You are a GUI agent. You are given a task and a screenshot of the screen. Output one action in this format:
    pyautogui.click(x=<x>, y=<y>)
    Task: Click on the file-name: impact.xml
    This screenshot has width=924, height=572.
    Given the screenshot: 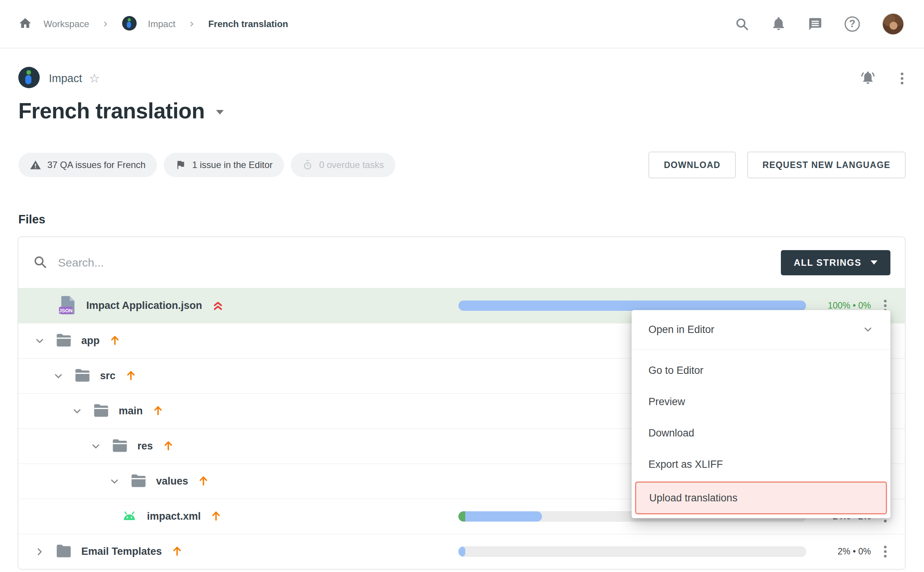 What is the action you would take?
    pyautogui.click(x=174, y=516)
    